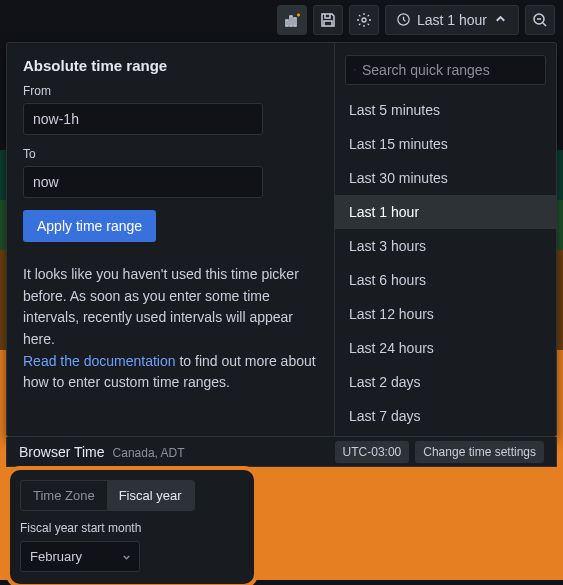 The height and width of the screenshot is (585, 563). Describe the element at coordinates (132, 528) in the screenshot. I see `fiscal-year-label: Fiscal year start month` at that location.